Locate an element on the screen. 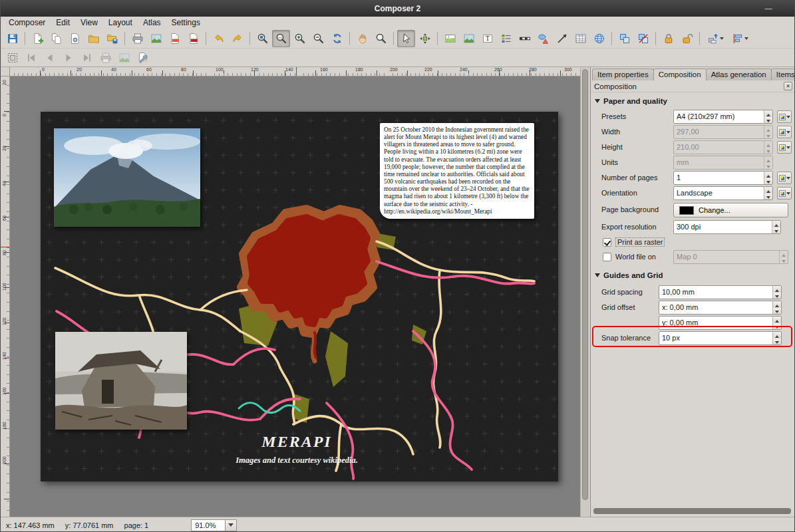 The height and width of the screenshot is (532, 795). horizontal-ruler: 0 20 40 60 80 100 120 140 160 180 200 22… is located at coordinates (295, 72).